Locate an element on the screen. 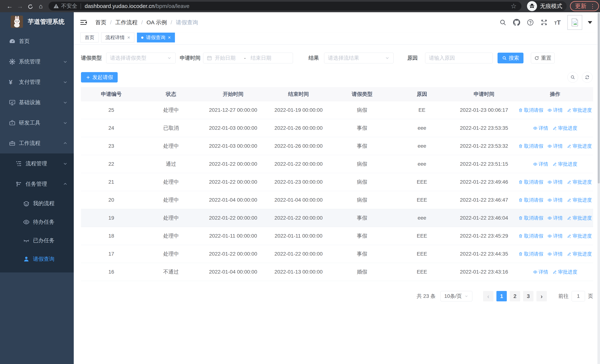 Image resolution: width=600 pixels, height=364 pixels. font-size-icon: TT is located at coordinates (558, 22).